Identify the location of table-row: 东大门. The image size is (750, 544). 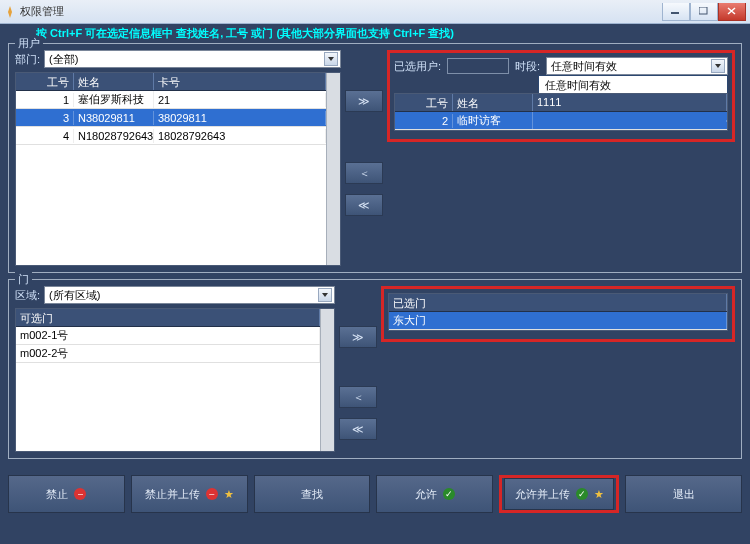
(558, 321).